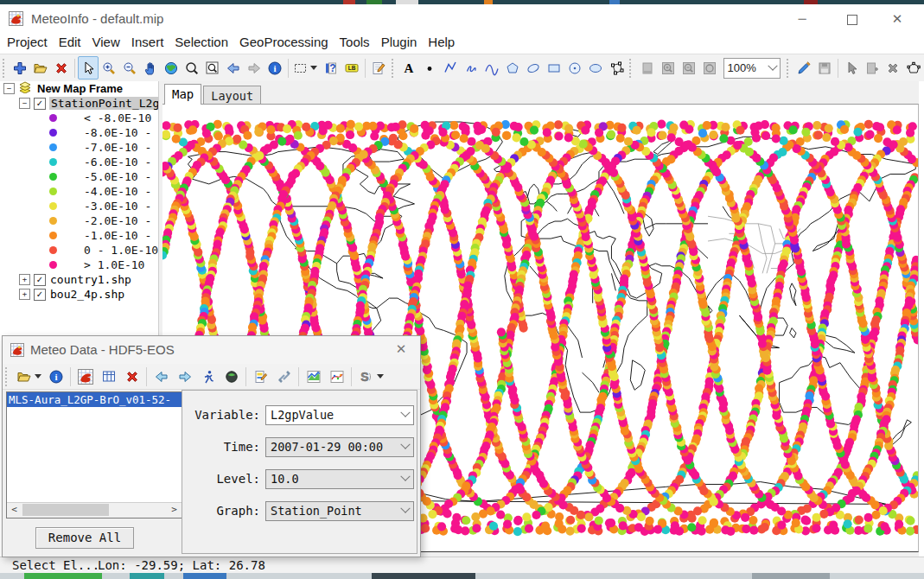 This screenshot has width=924, height=579. I want to click on layer-label: country1.shp, so click(91, 280).